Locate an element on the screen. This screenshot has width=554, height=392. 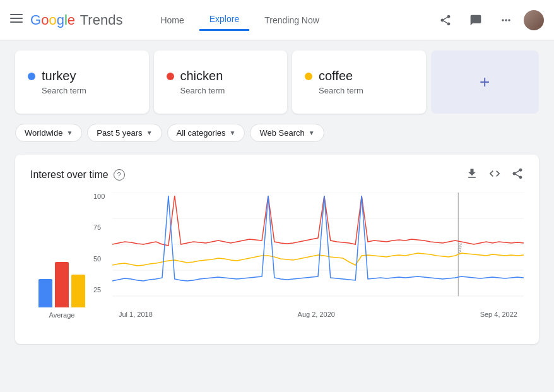
coffee-name: coffee is located at coordinates (336, 76).